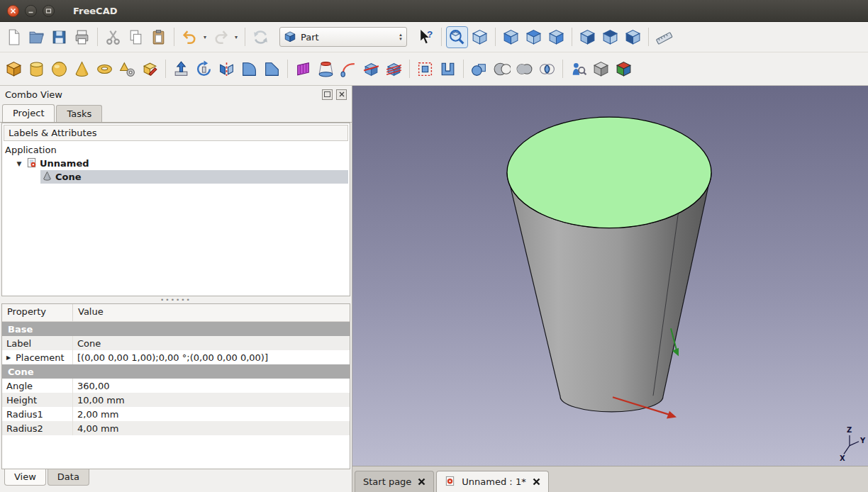  I want to click on property-value-cell: [(0,00 0,00 1,00);0,00 °;(0,00 0,00 0,00…, so click(211, 357).